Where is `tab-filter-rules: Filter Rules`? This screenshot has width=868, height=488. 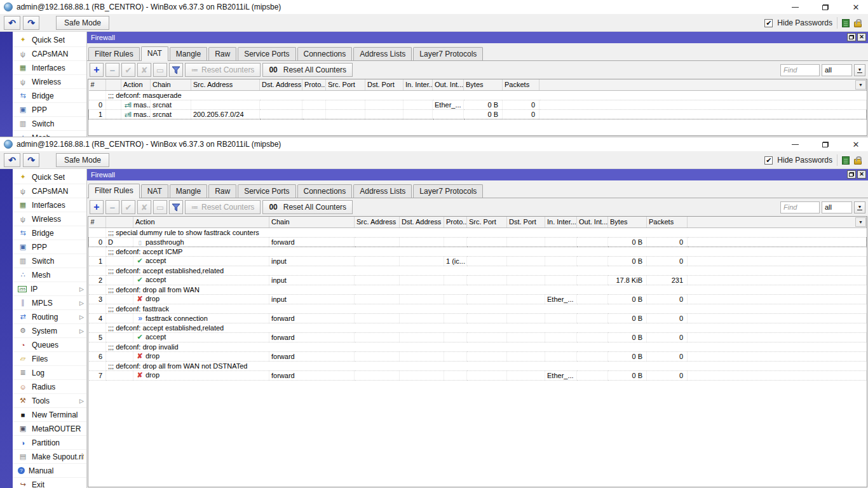 tab-filter-rules: Filter Rules is located at coordinates (114, 191).